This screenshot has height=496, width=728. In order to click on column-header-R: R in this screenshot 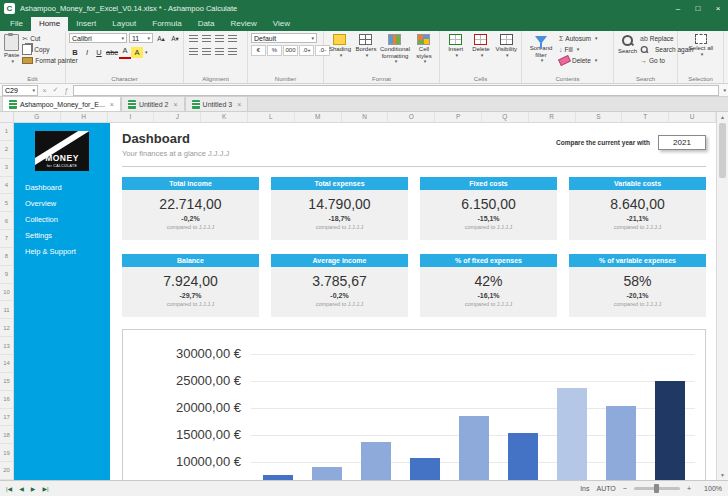, I will do `click(552, 117)`.